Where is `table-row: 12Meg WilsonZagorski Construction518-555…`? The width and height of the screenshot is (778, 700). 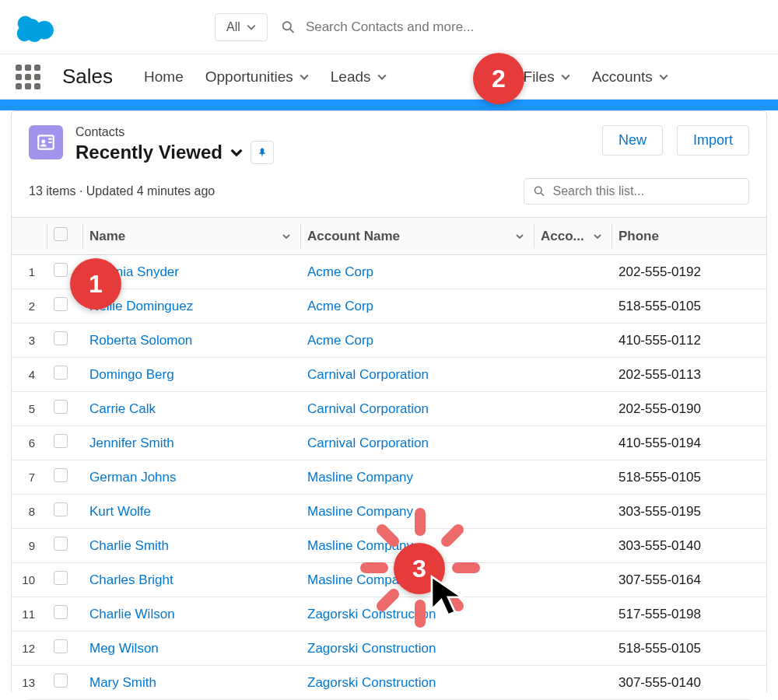
table-row: 12Meg WilsonZagorski Construction518-555… is located at coordinates (389, 649).